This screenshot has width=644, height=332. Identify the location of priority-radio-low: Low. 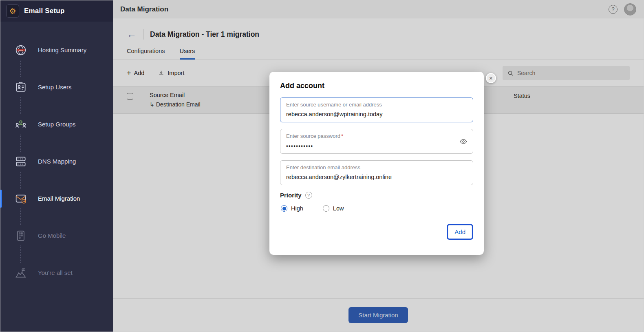
(333, 208).